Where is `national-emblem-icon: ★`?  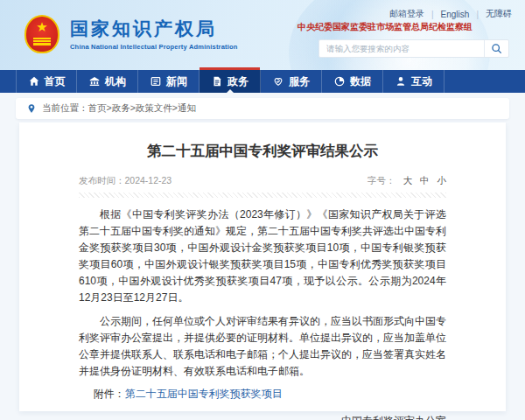 national-emblem-icon: ★ is located at coordinates (42, 34).